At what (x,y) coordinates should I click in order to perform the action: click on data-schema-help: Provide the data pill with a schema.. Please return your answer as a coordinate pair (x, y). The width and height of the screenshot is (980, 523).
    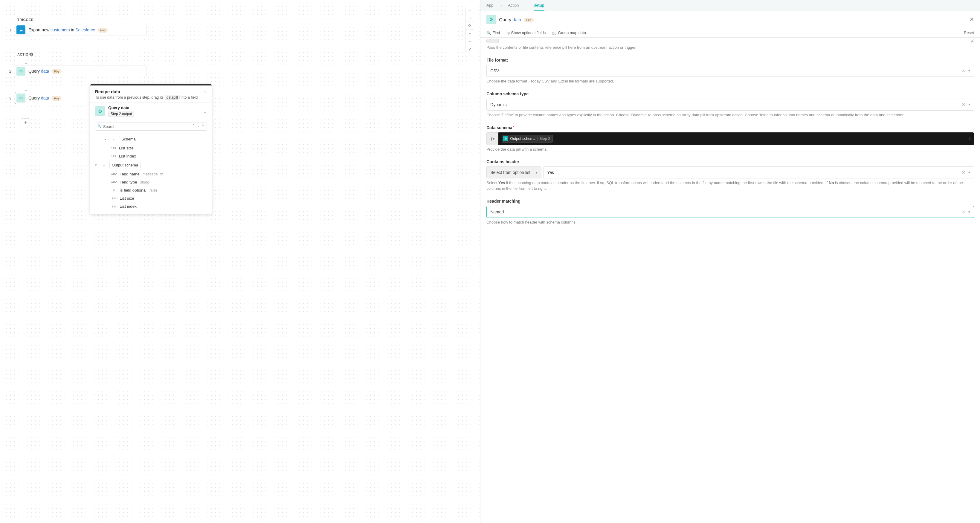
    Looking at the image, I should click on (730, 150).